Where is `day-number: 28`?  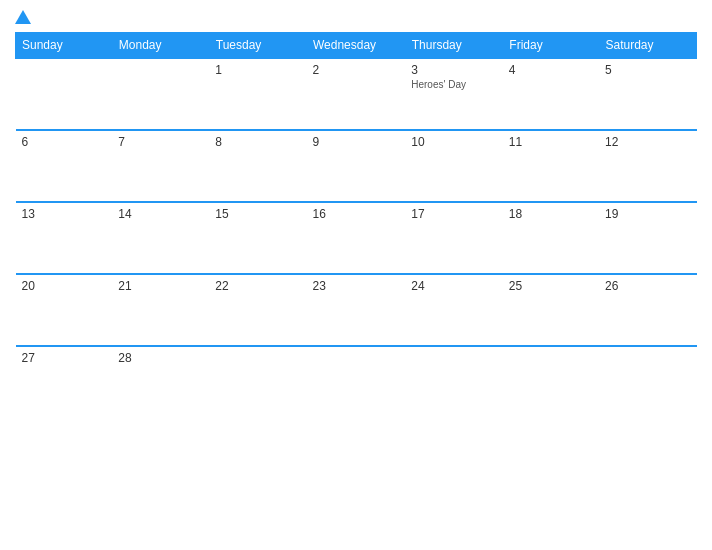 day-number: 28 is located at coordinates (160, 358).